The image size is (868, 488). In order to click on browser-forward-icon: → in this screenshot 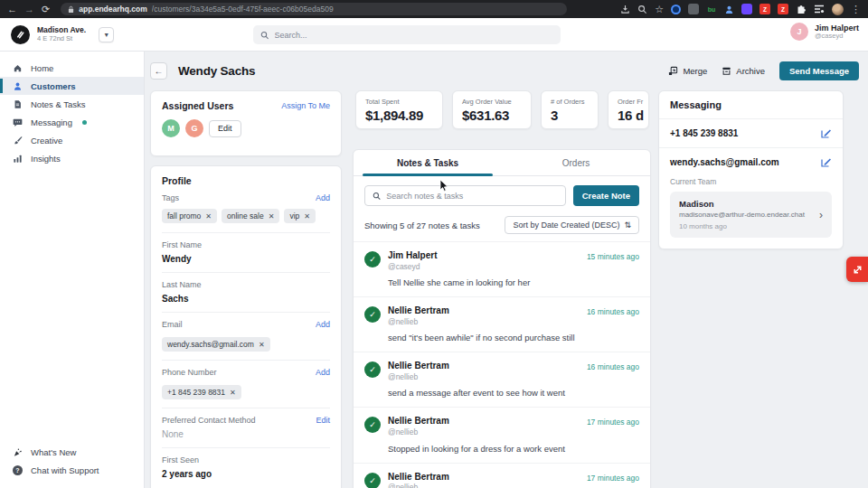, I will do `click(29, 9)`.